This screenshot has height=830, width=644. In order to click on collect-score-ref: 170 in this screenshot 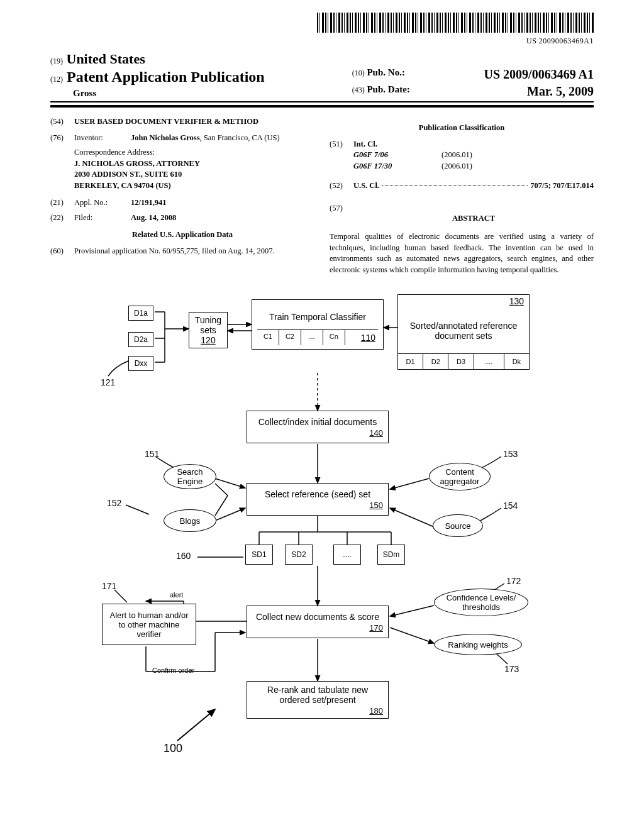, I will do `click(376, 628)`.